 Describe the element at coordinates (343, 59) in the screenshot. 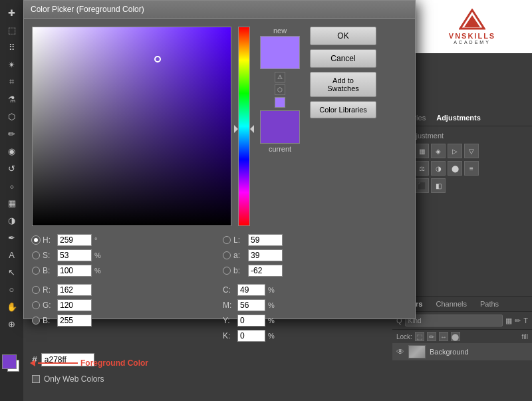

I see `cancel-button: Cancel` at that location.